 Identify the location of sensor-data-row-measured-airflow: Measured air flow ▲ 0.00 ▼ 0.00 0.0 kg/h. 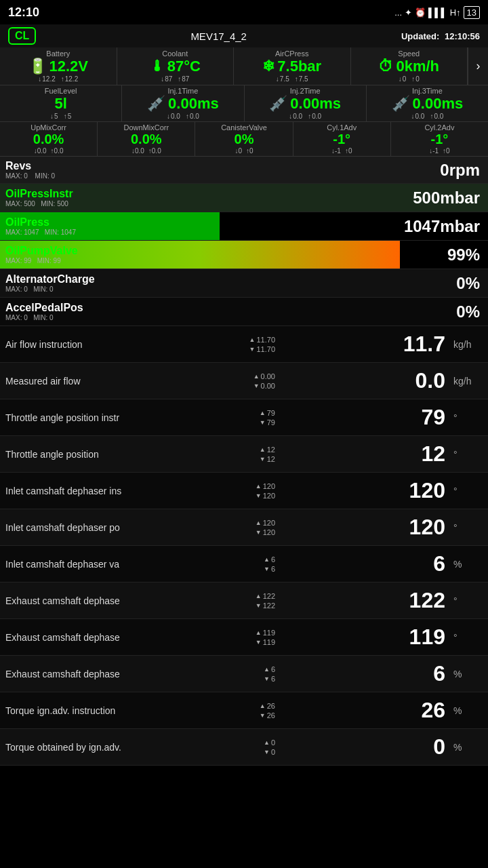
(244, 381).